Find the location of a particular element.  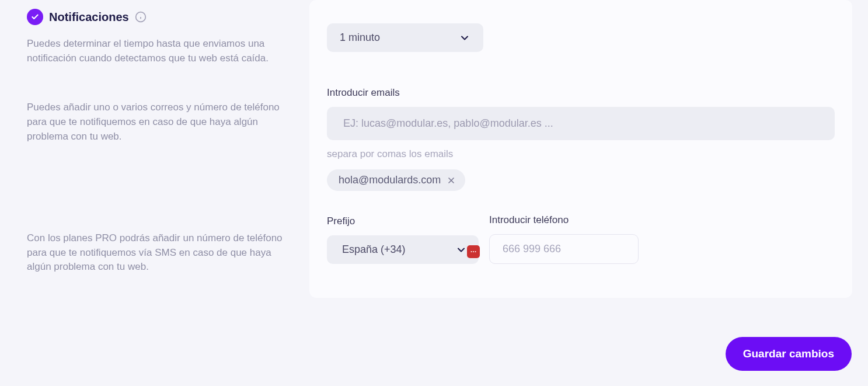

extension-icon is located at coordinates (473, 252).